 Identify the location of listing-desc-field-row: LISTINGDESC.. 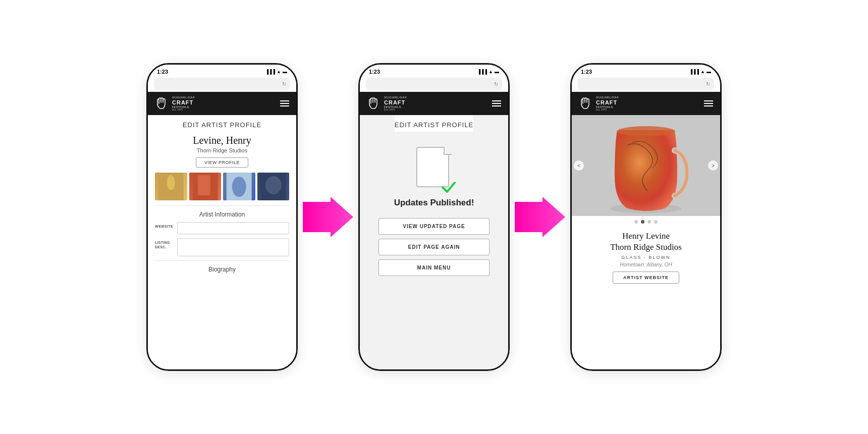
(222, 249).